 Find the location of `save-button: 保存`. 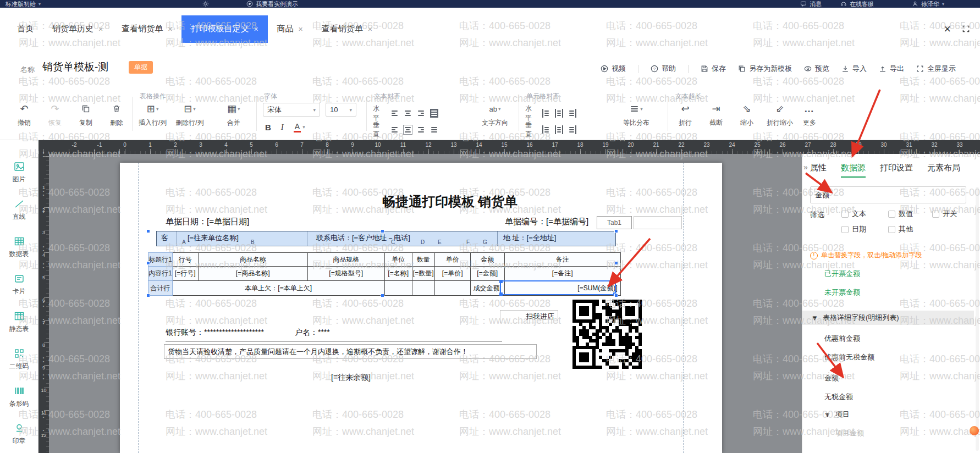

save-button: 保存 is located at coordinates (713, 69).